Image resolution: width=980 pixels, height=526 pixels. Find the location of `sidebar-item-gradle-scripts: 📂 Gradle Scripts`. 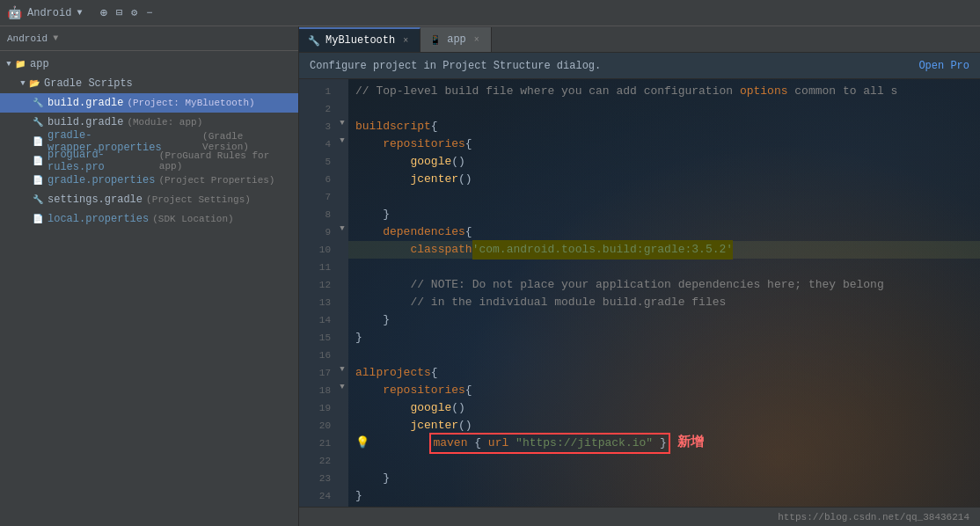

sidebar-item-gradle-scripts: 📂 Gradle Scripts is located at coordinates (150, 84).